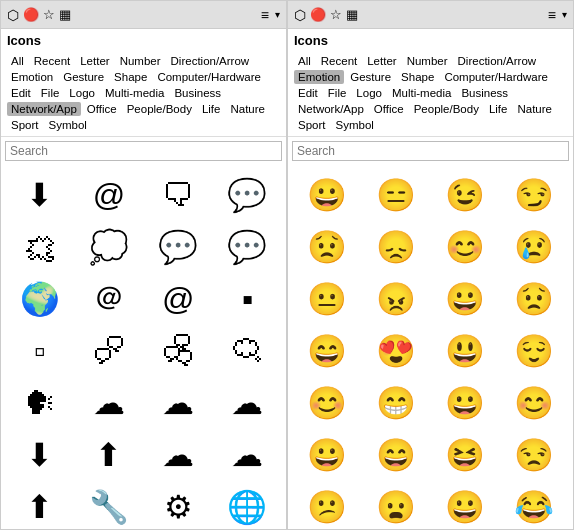  What do you see at coordinates (534, 351) in the screenshot?
I see `icon-cell: 😌` at bounding box center [534, 351].